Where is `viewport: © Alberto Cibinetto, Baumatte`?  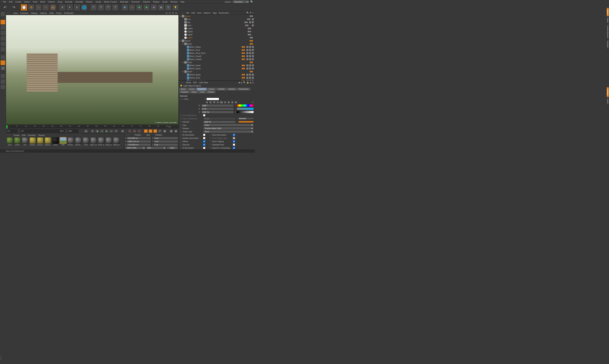
viewport: © Alberto Cibinetto, Baumatte is located at coordinates (92, 70).